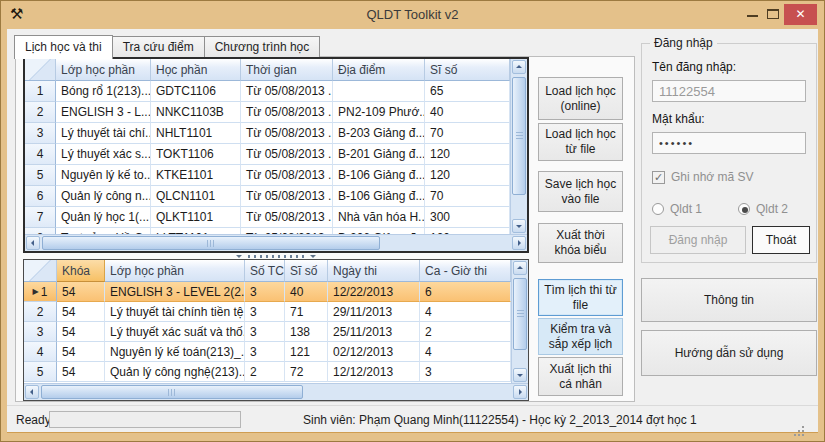 The image size is (825, 442). What do you see at coordinates (374, 312) in the screenshot?
I see `table-cell: 29/11/2013` at bounding box center [374, 312].